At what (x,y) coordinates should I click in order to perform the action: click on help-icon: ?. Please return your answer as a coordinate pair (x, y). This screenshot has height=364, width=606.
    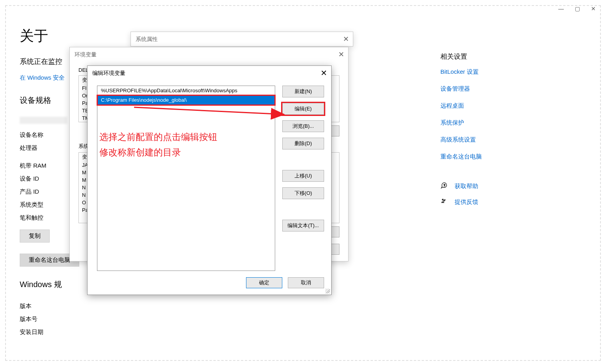
    Looking at the image, I should click on (444, 186).